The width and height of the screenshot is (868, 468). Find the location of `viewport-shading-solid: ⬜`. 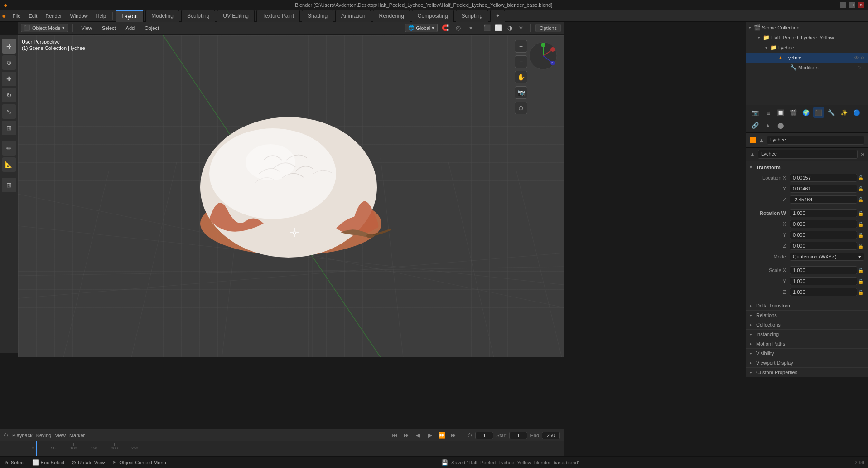

viewport-shading-solid: ⬜ is located at coordinates (498, 28).